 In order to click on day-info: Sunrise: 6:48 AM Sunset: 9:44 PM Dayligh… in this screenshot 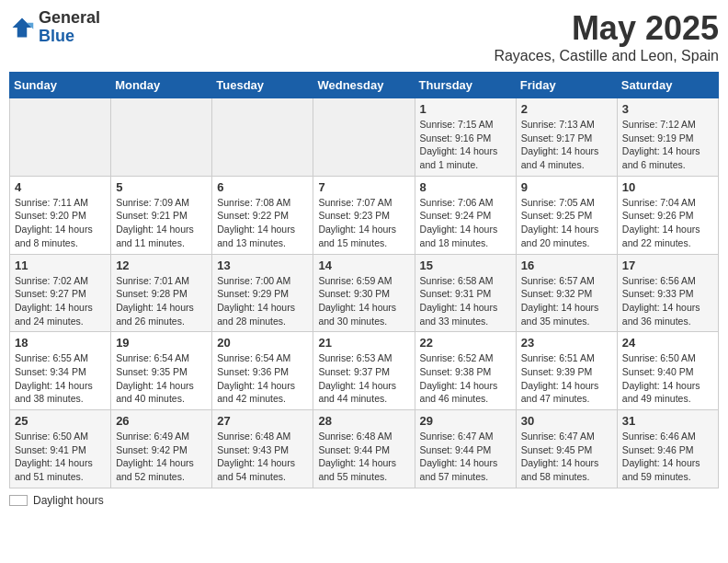, I will do `click(364, 456)`.